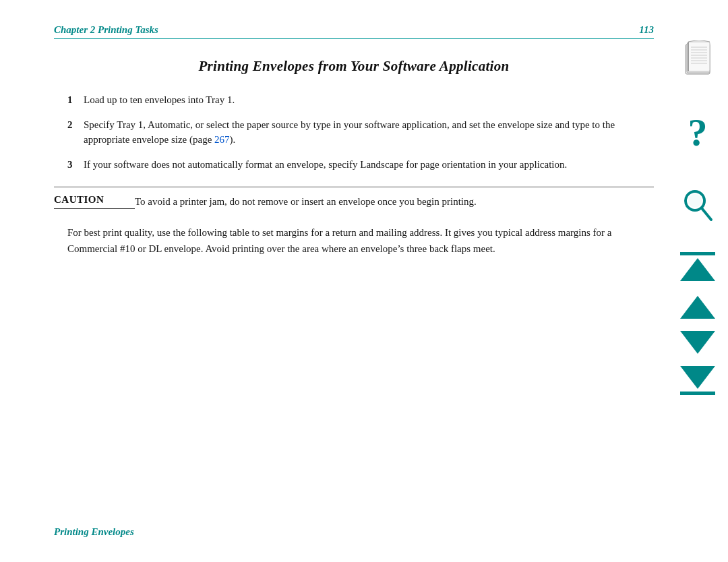  I want to click on section-title: Printing Envelopes from Your Software Ap…, so click(354, 66).